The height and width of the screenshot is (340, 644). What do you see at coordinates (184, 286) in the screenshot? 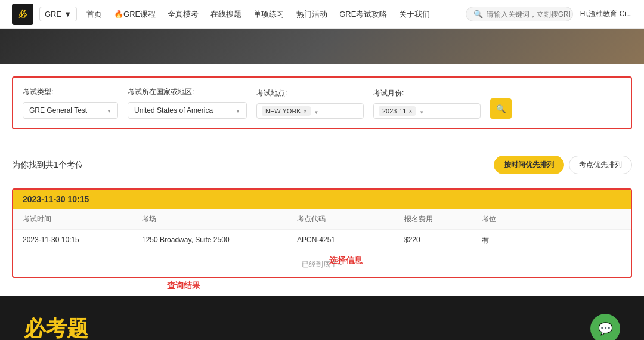
I see `query-result-annotation: 查询结果` at bounding box center [184, 286].